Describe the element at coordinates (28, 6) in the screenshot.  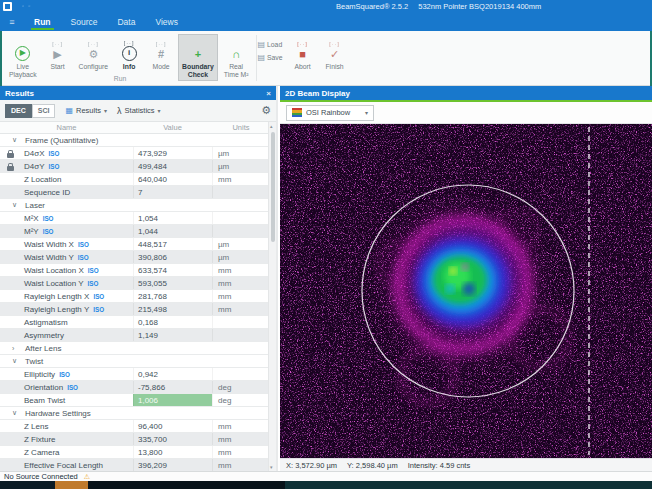
I see `quick-access-icons: ◦◦` at that location.